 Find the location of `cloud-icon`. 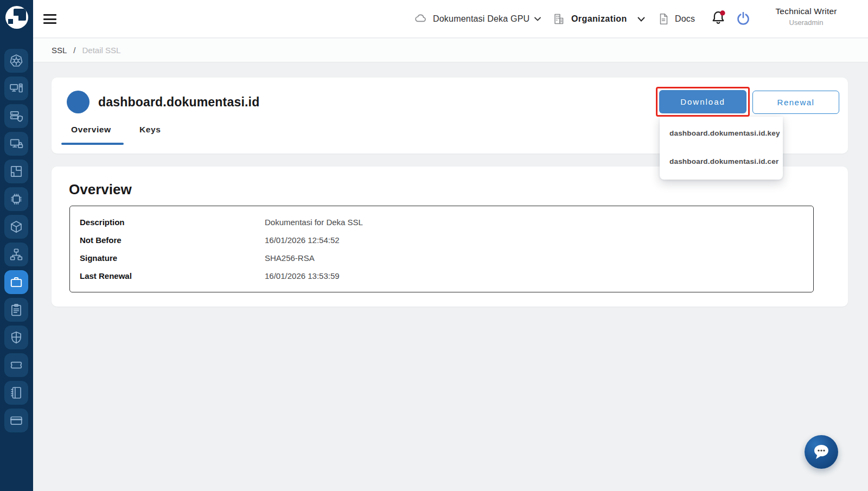

cloud-icon is located at coordinates (421, 19).